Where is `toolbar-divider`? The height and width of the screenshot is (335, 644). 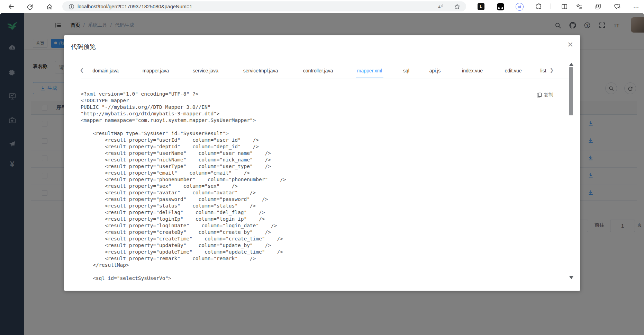 toolbar-divider is located at coordinates (551, 6).